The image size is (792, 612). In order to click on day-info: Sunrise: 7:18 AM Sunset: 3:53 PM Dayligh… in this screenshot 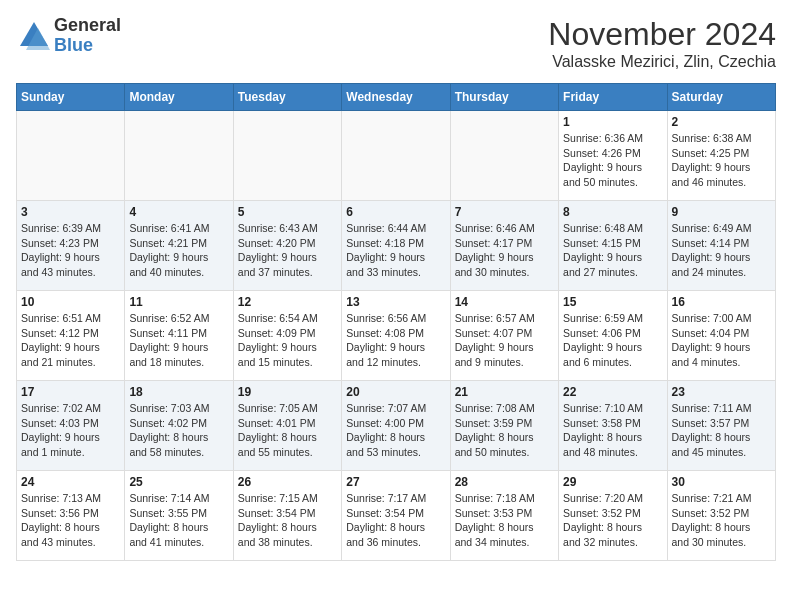, I will do `click(504, 520)`.